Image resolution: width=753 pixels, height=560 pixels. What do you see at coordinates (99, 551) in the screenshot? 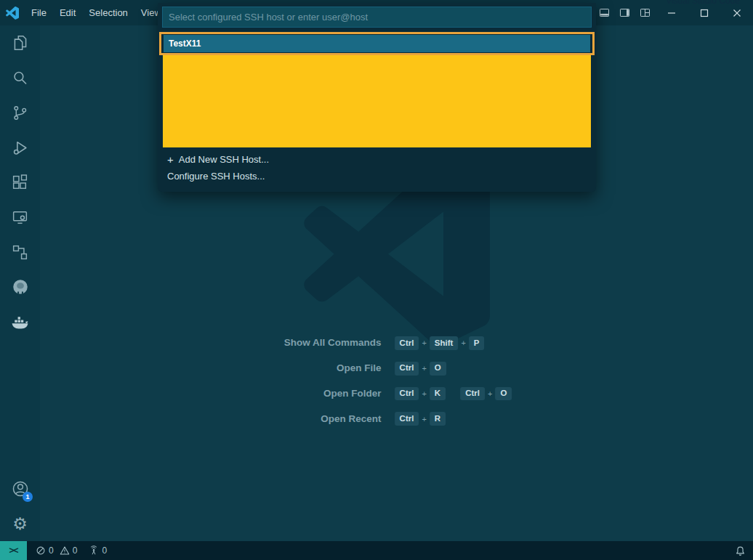
I see `ports-indicator: 0` at bounding box center [99, 551].